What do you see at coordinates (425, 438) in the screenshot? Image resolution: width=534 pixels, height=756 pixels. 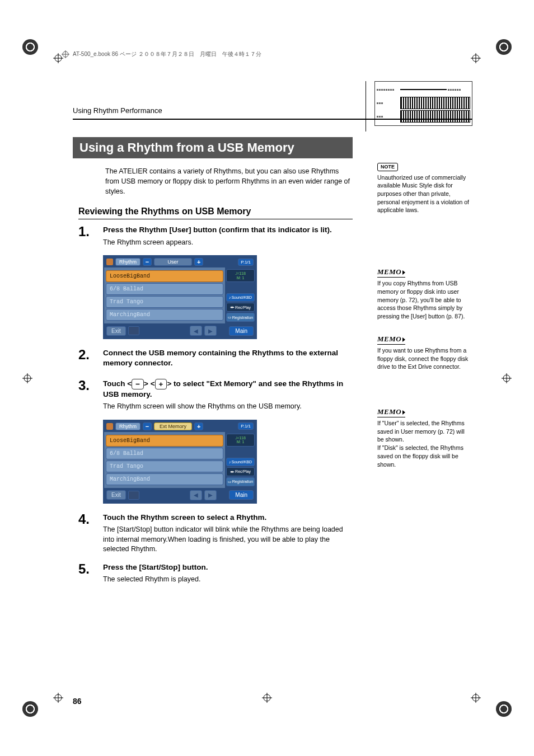 I see `memo-block: MEMO If "User" is selected, the Rhythms …` at bounding box center [425, 438].